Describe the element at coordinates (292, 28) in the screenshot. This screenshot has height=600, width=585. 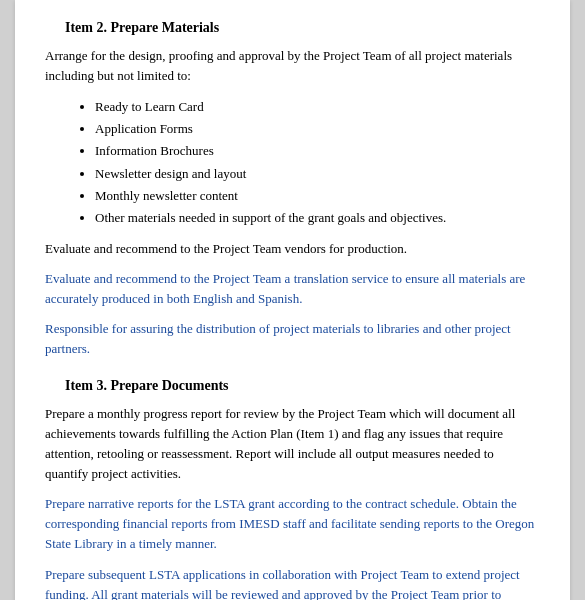
I see `item2-title: Item 2. Prepare Materials` at that location.